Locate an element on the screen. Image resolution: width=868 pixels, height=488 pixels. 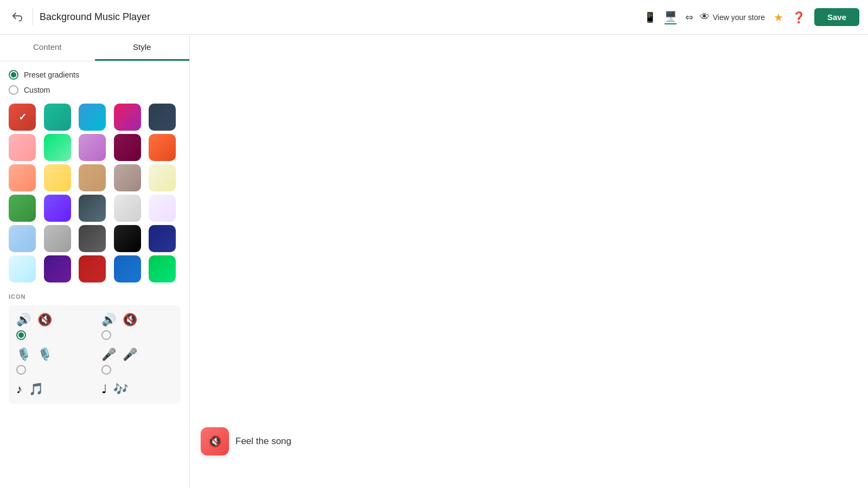
music-widget: 🔇 Feel the song is located at coordinates (246, 441).